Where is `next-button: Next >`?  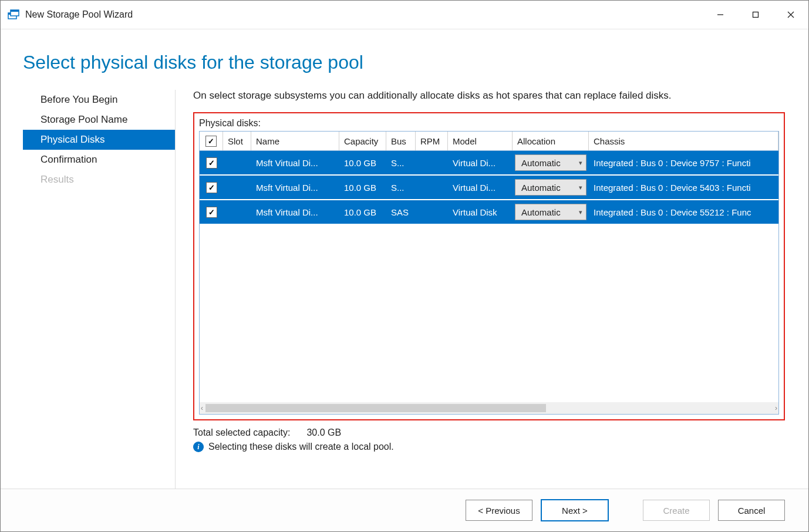 next-button: Next > is located at coordinates (575, 510).